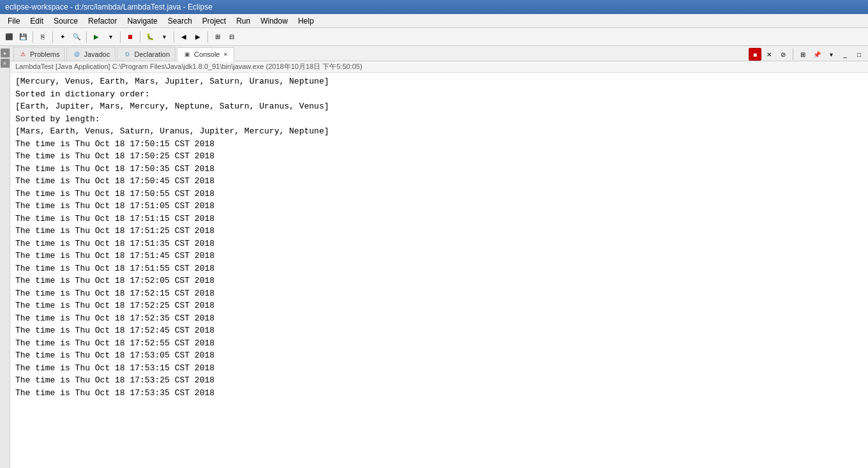 The width and height of the screenshot is (868, 468). What do you see at coordinates (9, 37) in the screenshot?
I see `new-button: ⬛` at bounding box center [9, 37].